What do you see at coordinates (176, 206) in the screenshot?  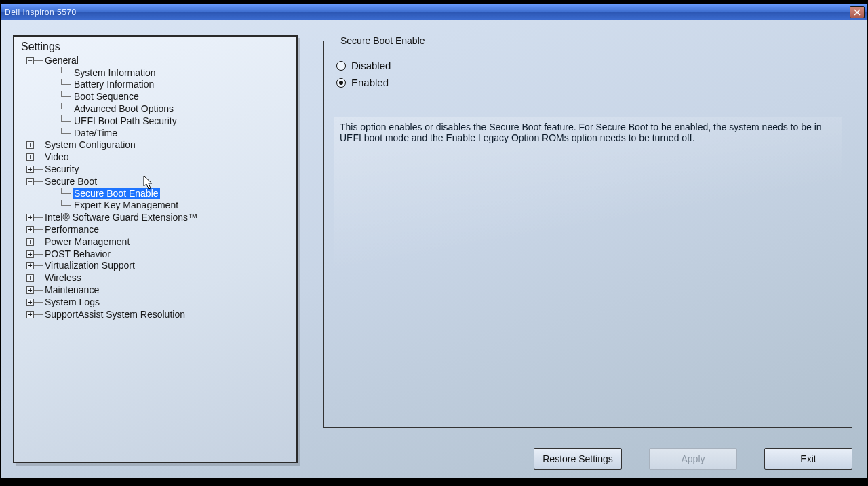 I see `tree-leaf-expert-key-management: Expert Key Management` at bounding box center [176, 206].